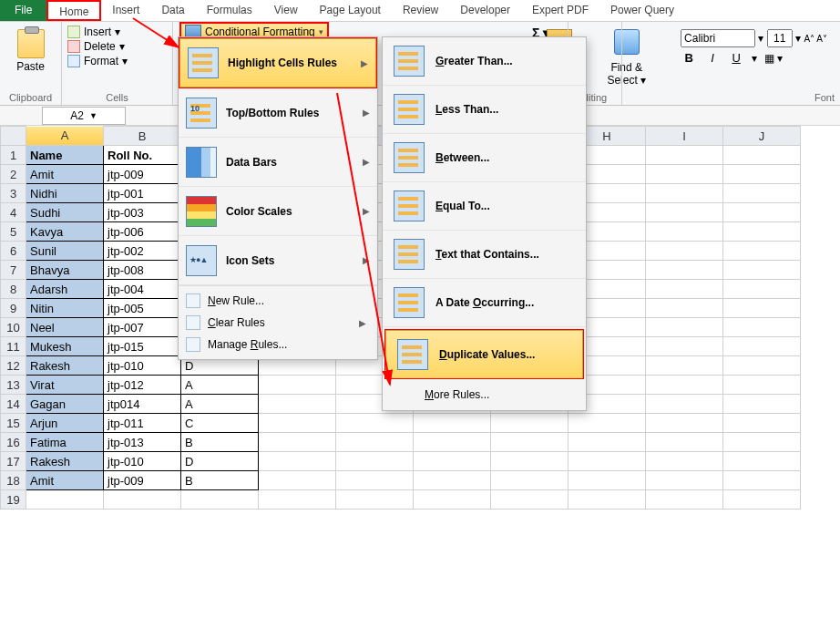 The height and width of the screenshot is (628, 840). What do you see at coordinates (485, 62) in the screenshot?
I see `sub-greater-than: Greater Than...` at bounding box center [485, 62].